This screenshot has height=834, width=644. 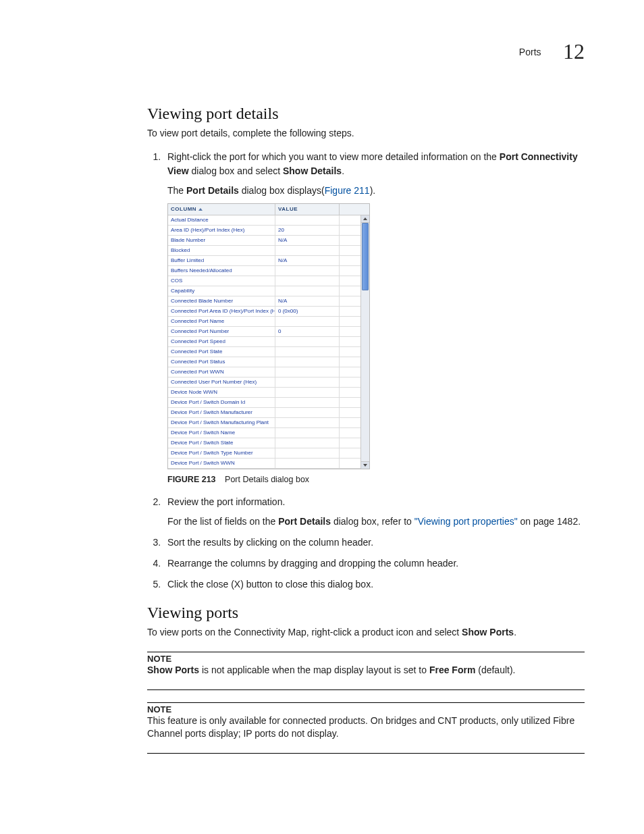 I want to click on note-divider-1b, so click(x=366, y=690).